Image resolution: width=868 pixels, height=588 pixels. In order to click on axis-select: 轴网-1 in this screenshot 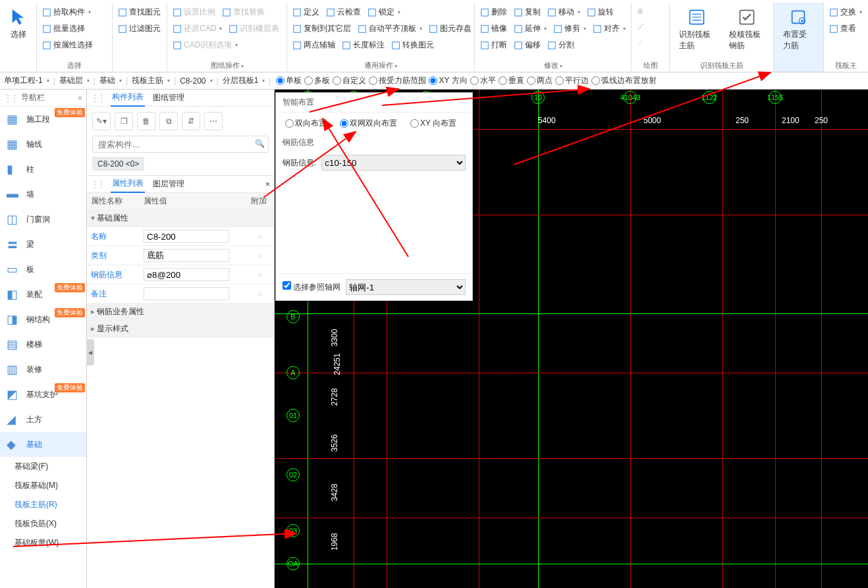, I will do `click(406, 287)`.